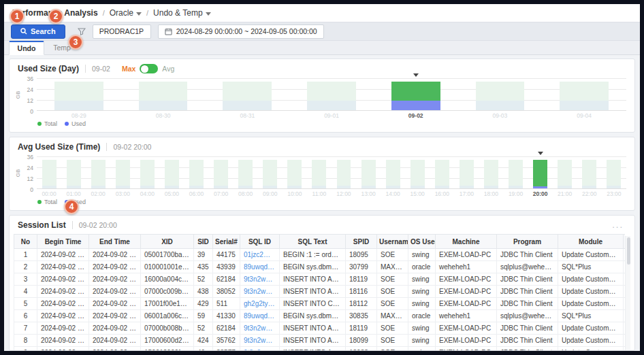 The width and height of the screenshot is (644, 355). What do you see at coordinates (320, 349) in the screenshot?
I see `table-row: 92024-09-02 20:08:502024-09-02 20:08:501…` at bounding box center [320, 349].